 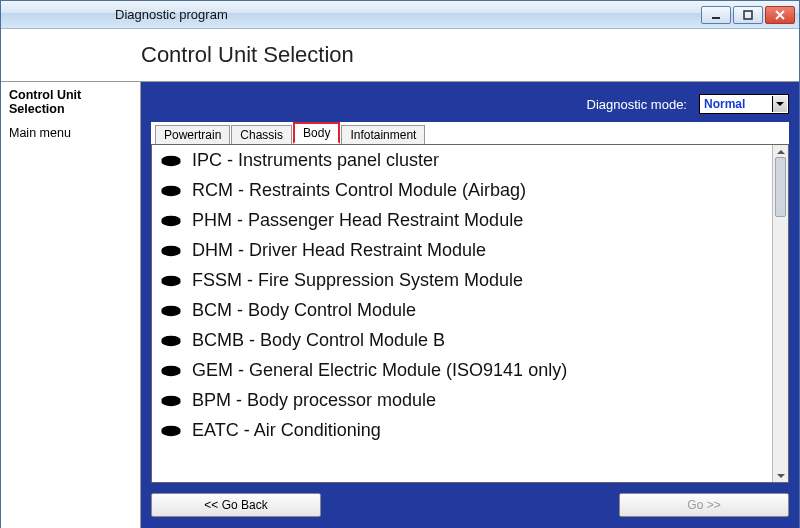 I want to click on list-item: BCM - Body Control Module, so click(x=462, y=310).